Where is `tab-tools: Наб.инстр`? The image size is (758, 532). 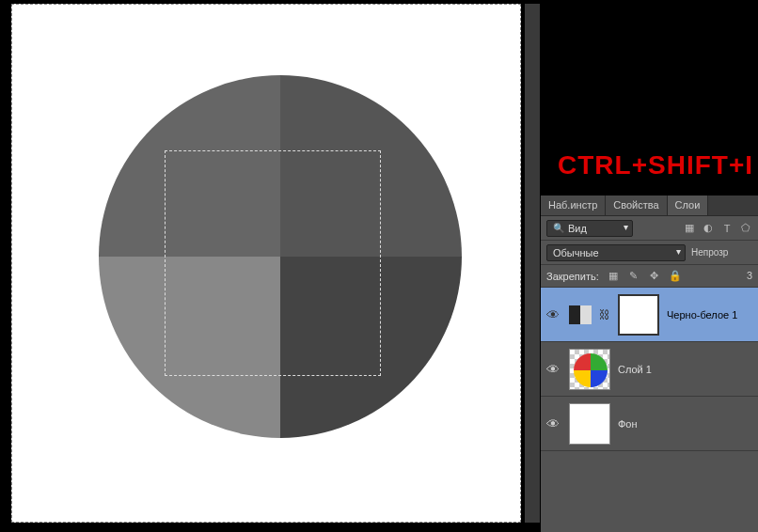 tab-tools: Наб.инстр is located at coordinates (574, 205).